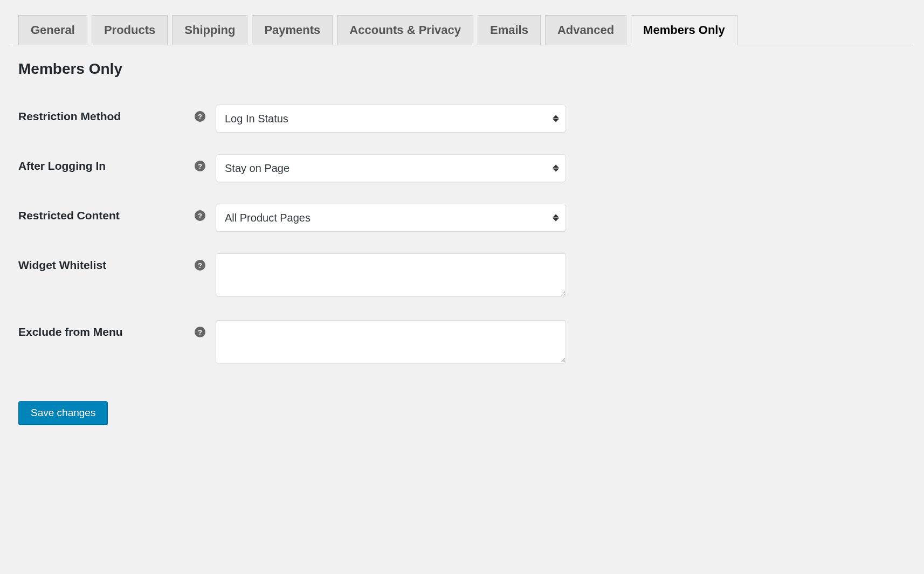 The width and height of the screenshot is (924, 574). Describe the element at coordinates (210, 30) in the screenshot. I see `tab-shipping: Shipping` at that location.